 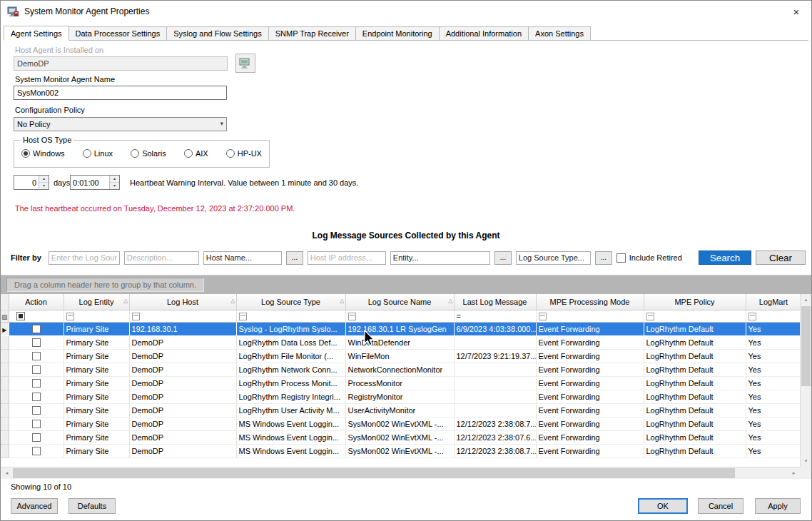 What do you see at coordinates (649, 258) in the screenshot?
I see `include-retired-checkbox: Include Retired` at bounding box center [649, 258].